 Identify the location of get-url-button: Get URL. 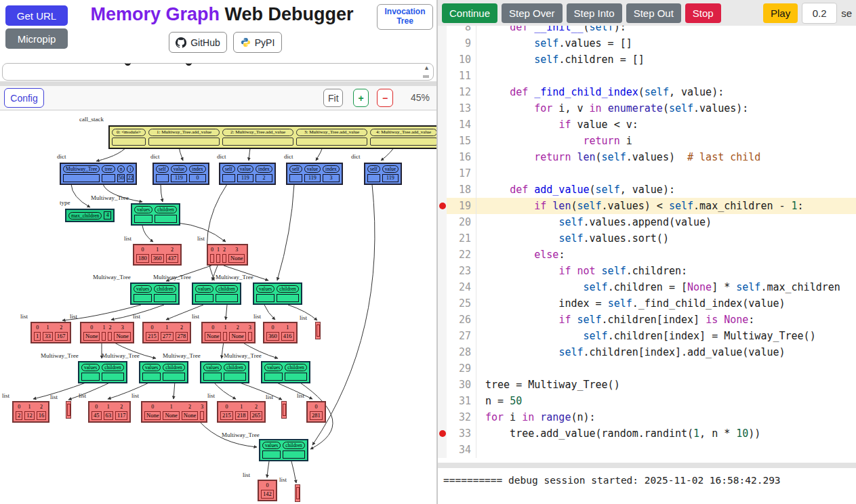
(37, 16).